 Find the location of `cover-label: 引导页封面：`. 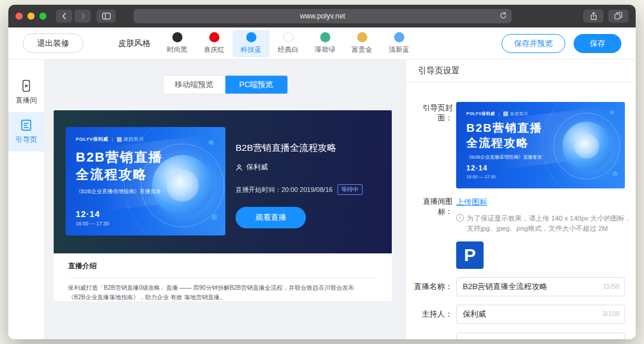

cover-label: 引导页封面： is located at coordinates (431, 145).